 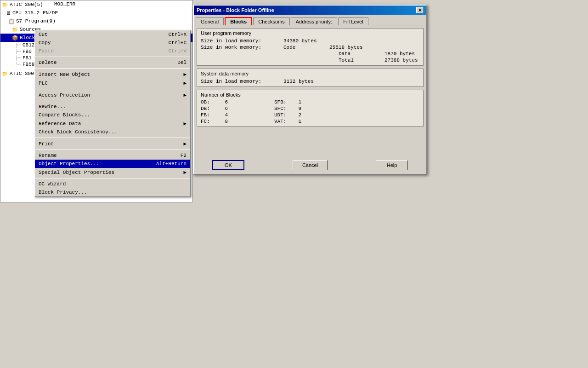 I want to click on menu-compare-blocks: Compare Blocks..., so click(x=113, y=115).